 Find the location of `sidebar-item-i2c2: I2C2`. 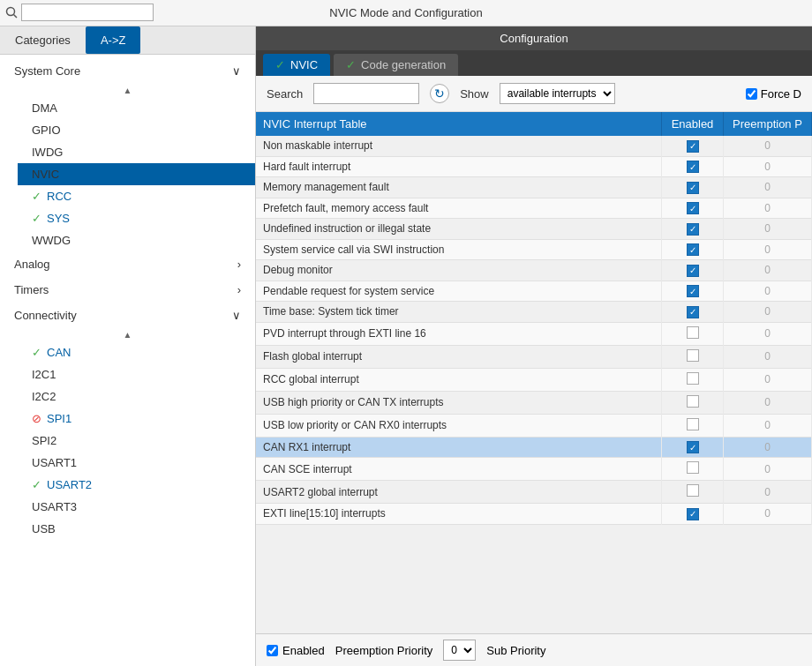

sidebar-item-i2c2: I2C2 is located at coordinates (136, 397).